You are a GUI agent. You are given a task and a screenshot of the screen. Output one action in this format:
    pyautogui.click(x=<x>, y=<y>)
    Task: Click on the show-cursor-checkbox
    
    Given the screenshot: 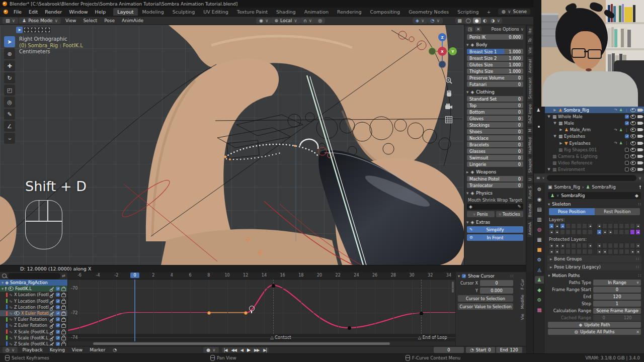 What is the action you would take?
    pyautogui.click(x=464, y=276)
    